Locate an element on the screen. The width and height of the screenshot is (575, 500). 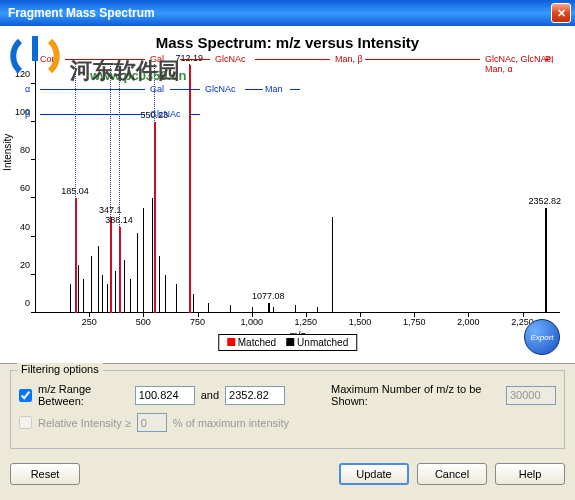
x-tick: 750 is located at coordinates (198, 322).